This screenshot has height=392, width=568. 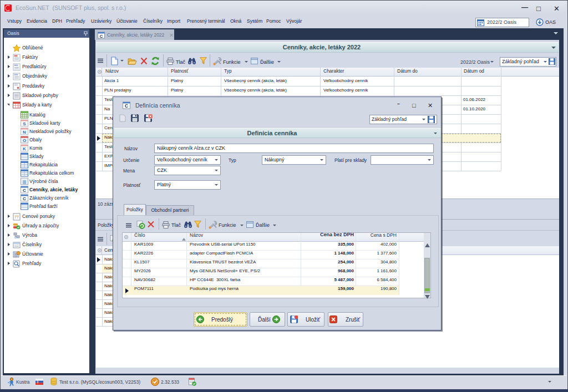 I want to click on svg-text: K, so click(x=24, y=149).